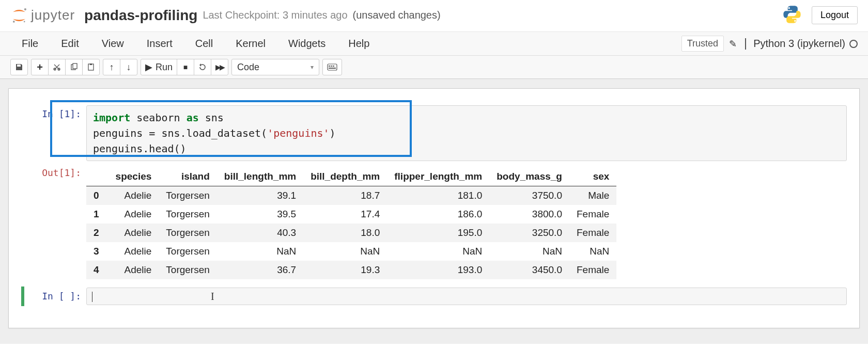 This screenshot has width=868, height=350. Describe the element at coordinates (129, 67) in the screenshot. I see `move-down-button: ↓` at that location.